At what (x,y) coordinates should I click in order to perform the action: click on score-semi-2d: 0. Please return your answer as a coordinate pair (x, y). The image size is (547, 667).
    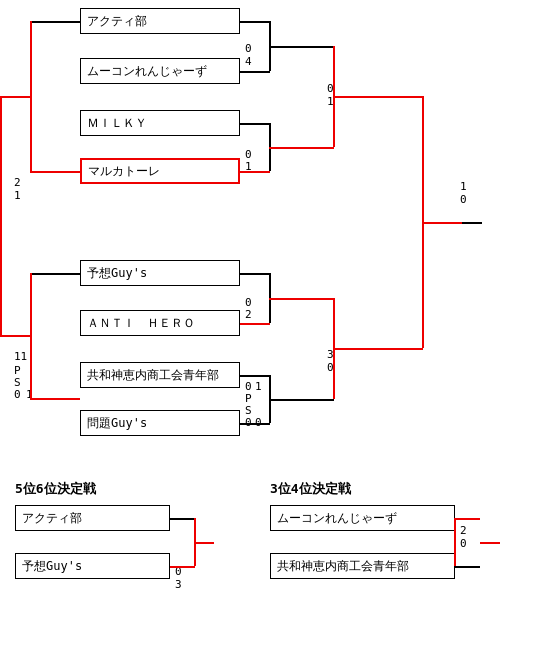
    Looking at the image, I should click on (18, 394).